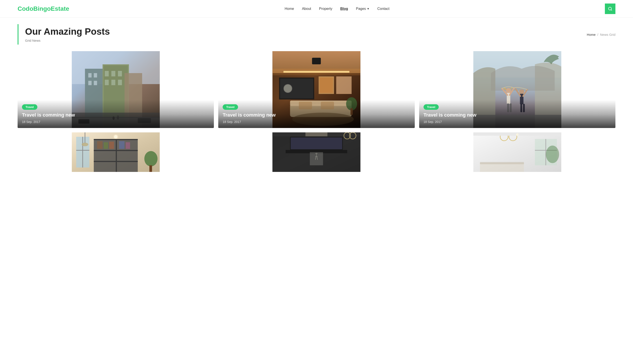 The image size is (633, 364). What do you see at coordinates (230, 107) in the screenshot?
I see `post-category-2: Travel` at bounding box center [230, 107].